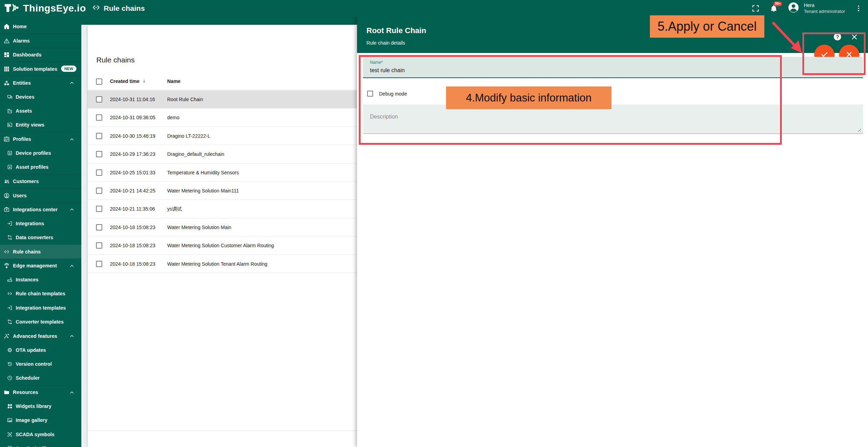 This screenshot has width=868, height=447. I want to click on annotation-step5: 5.Apply or Cancel, so click(707, 26).